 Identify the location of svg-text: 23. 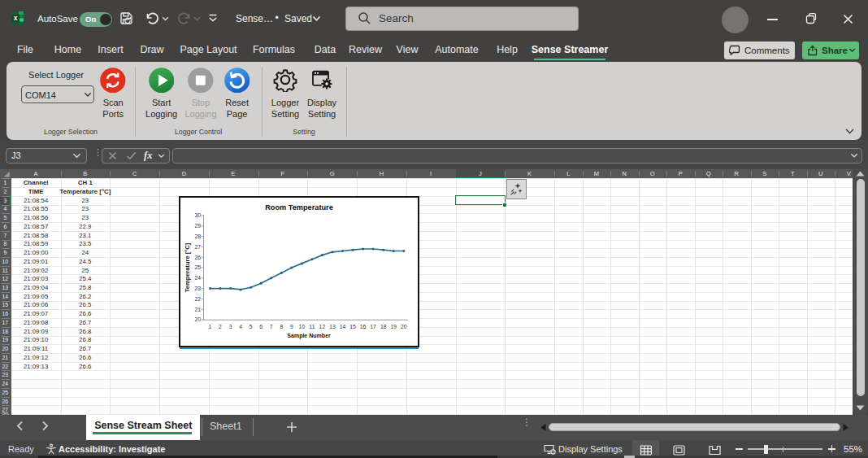
(197, 288).